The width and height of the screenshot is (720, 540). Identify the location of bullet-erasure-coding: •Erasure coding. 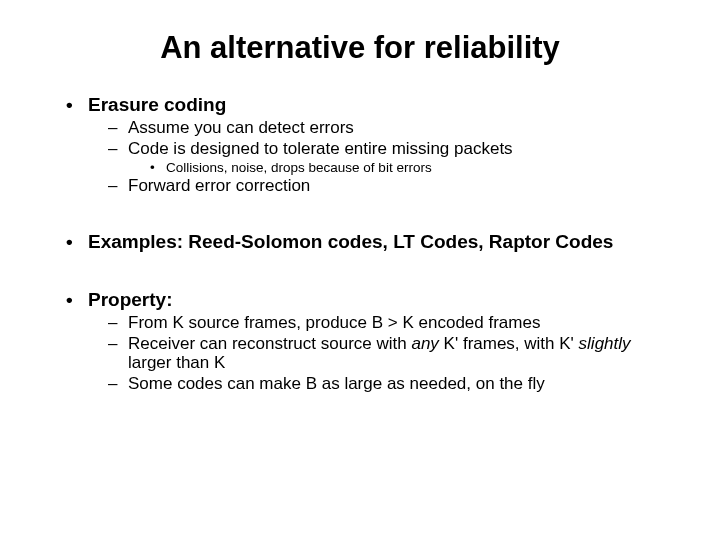
(368, 105).